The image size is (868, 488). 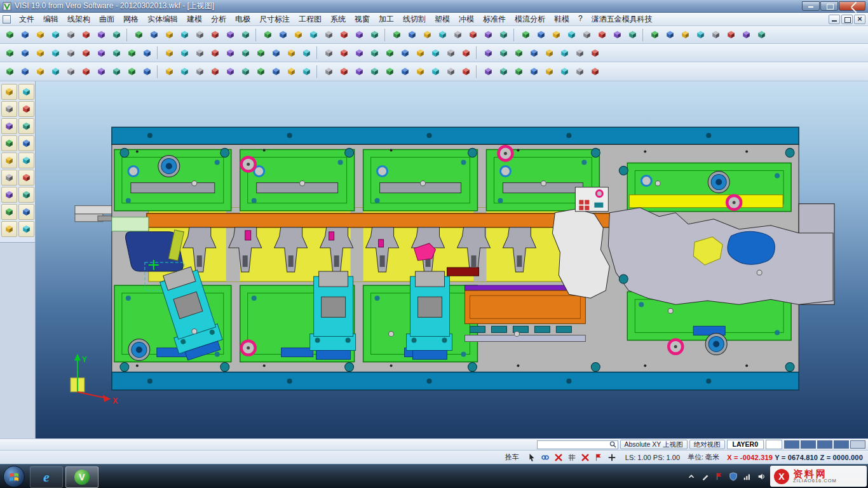 What do you see at coordinates (488, 71) in the screenshot?
I see `strip-layout-icon` at bounding box center [488, 71].